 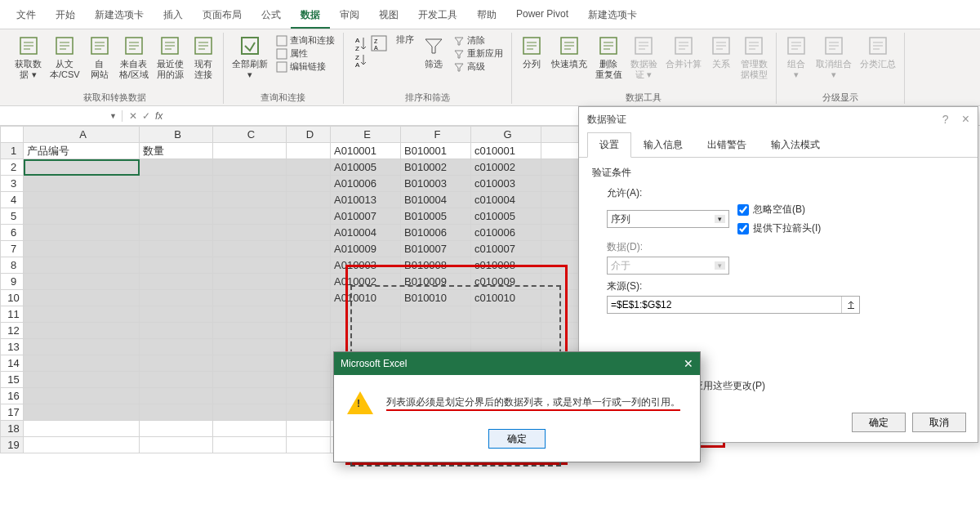 I want to click on cancel-button: 取消, so click(x=939, y=422).